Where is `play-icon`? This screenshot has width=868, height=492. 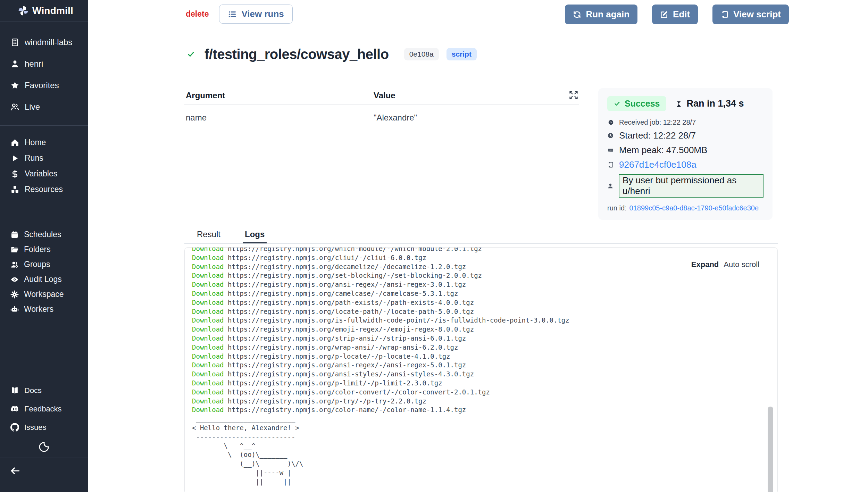
play-icon is located at coordinates (15, 158).